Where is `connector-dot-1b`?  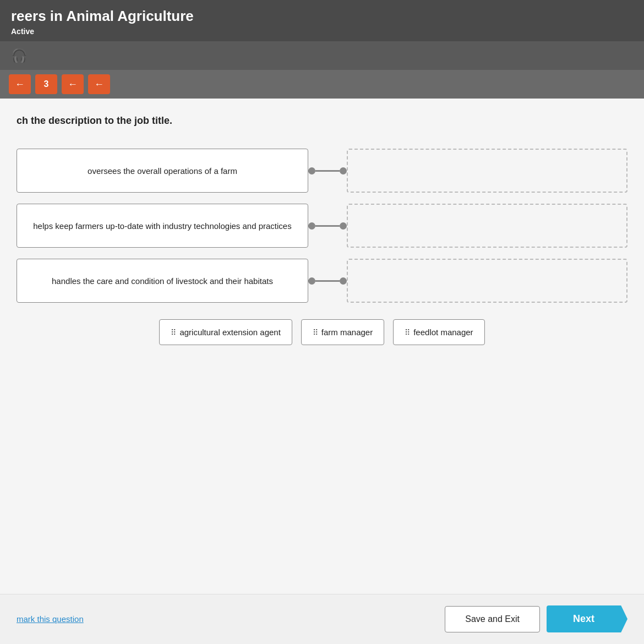 connector-dot-1b is located at coordinates (343, 171).